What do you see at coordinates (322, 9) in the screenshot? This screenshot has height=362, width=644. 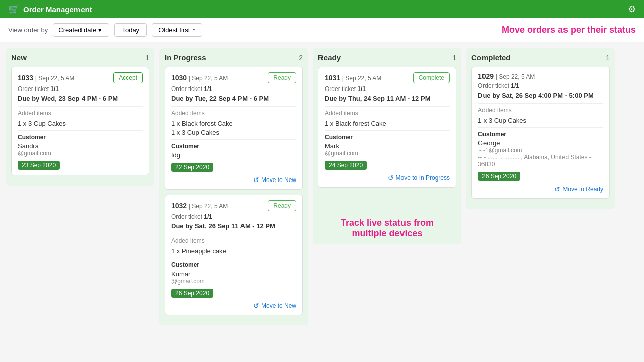 I see `top-bar: 🛒 Order Management ⚙` at bounding box center [322, 9].